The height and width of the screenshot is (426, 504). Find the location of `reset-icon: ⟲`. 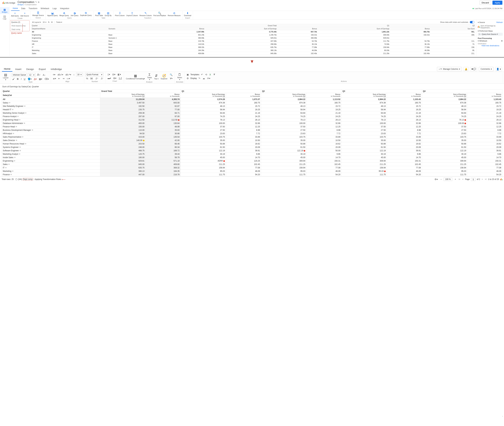

reset-icon: ⟲ is located at coordinates (206, 75).